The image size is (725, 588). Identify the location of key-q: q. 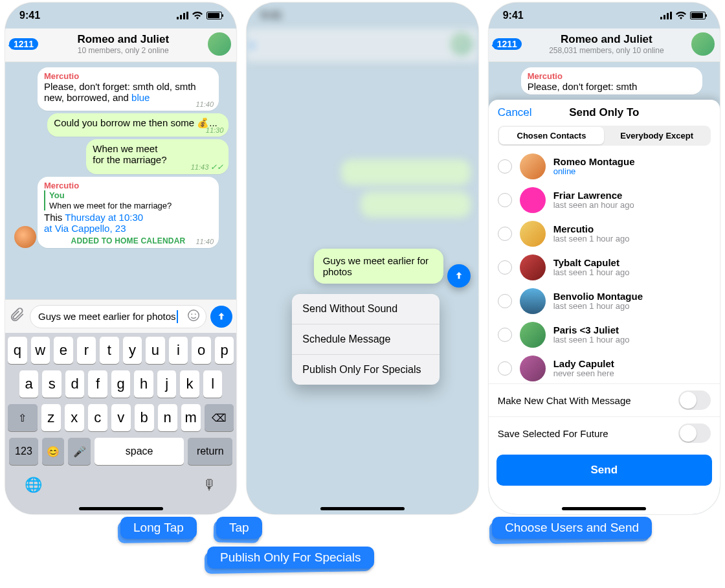
(17, 350).